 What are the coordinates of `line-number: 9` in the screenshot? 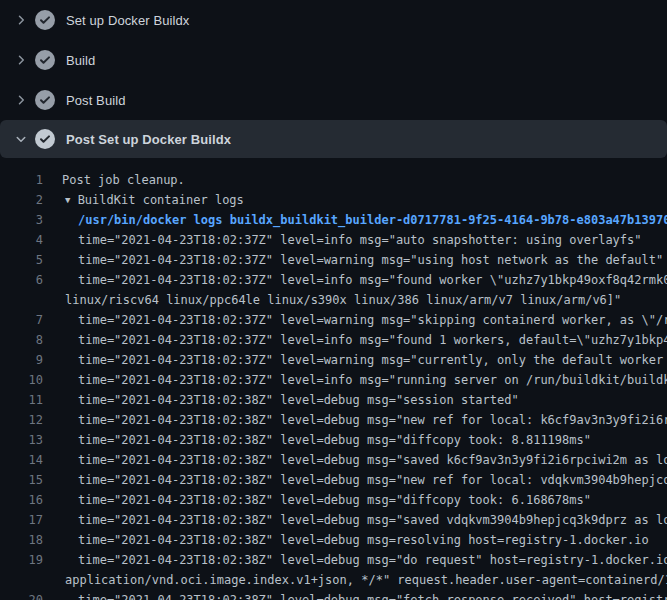 It's located at (22, 360).